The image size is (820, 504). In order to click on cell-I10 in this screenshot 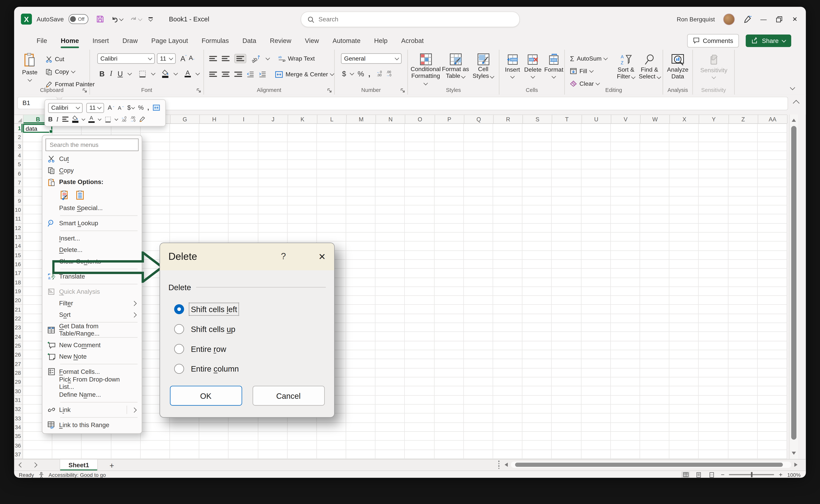, I will do `click(243, 210)`.